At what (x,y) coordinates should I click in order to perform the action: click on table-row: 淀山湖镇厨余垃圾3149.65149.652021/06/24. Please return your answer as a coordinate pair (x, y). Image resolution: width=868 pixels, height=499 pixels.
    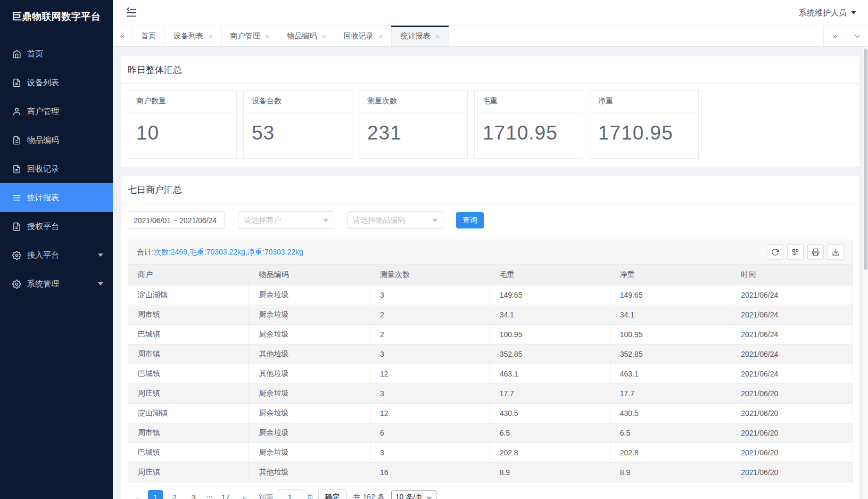
    Looking at the image, I should click on (491, 295).